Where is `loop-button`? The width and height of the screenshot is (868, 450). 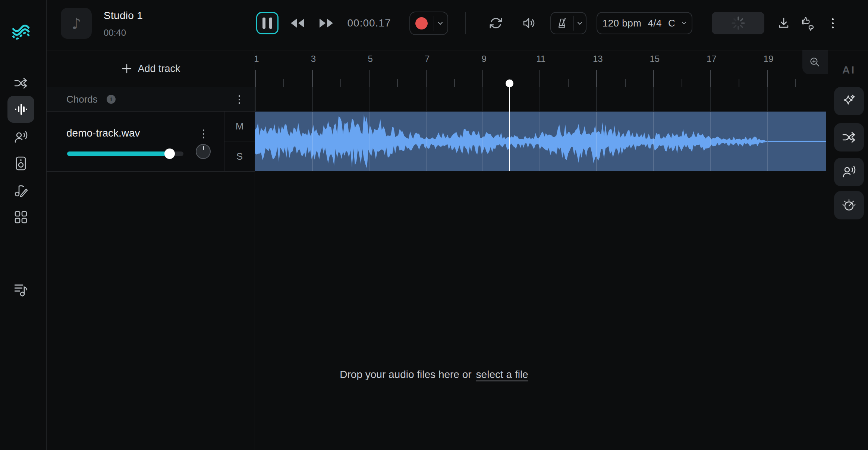
loop-button is located at coordinates (496, 23).